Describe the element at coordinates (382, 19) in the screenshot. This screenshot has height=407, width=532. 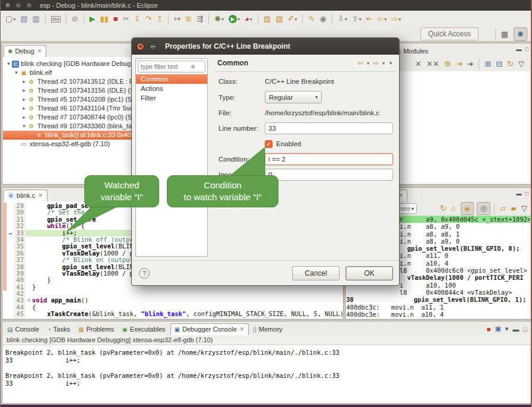
I see `back-icon: ⇦▾` at that location.